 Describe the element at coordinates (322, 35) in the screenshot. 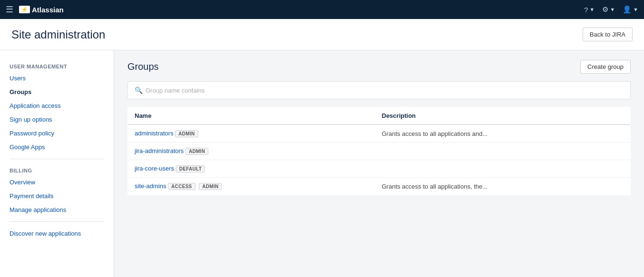

I see `page-header: Site administration Back to JIRA` at that location.